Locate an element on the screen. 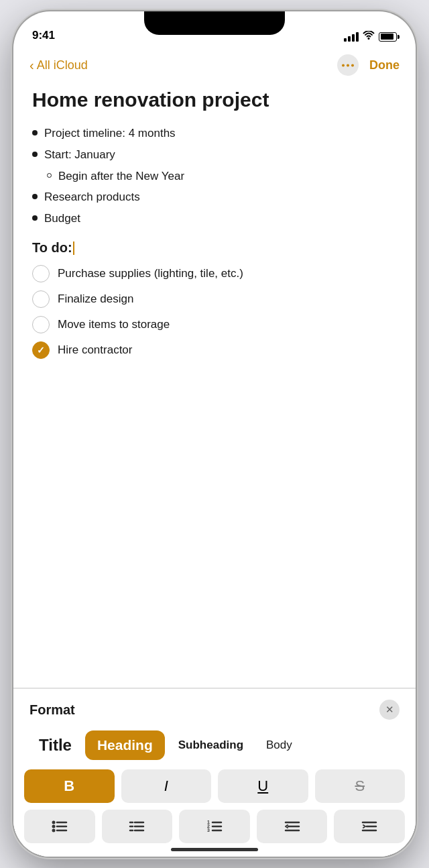 Image resolution: width=429 pixels, height=868 pixels. format-buttons-row: B I U S is located at coordinates (214, 786).